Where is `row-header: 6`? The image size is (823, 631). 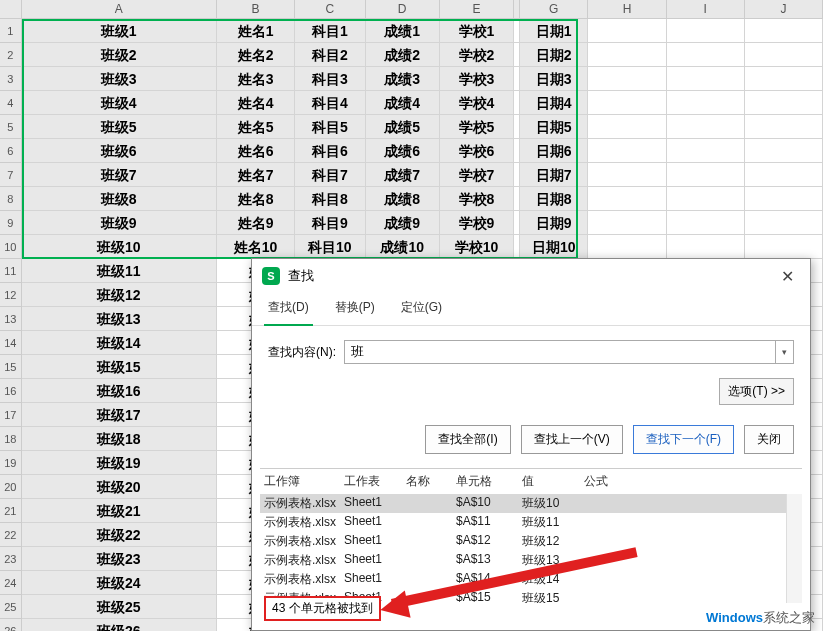 row-header: 6 is located at coordinates (11, 151).